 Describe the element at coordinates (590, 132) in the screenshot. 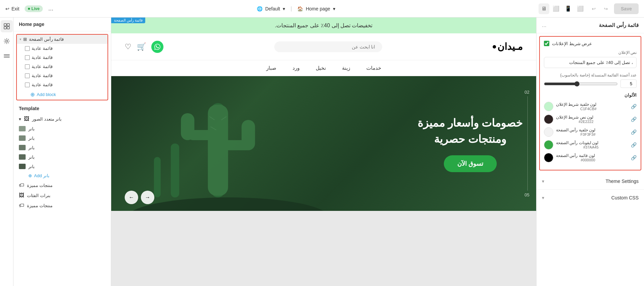

I see `color-row-3: 🔗 لون خلفية رأس الصفحة #F3F3F3` at that location.